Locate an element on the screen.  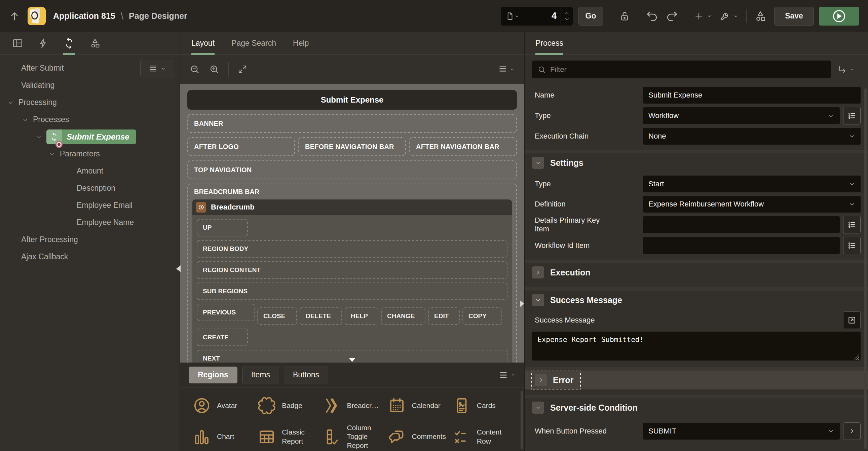
tree-node-after-processing: After Processing is located at coordinates (90, 239).